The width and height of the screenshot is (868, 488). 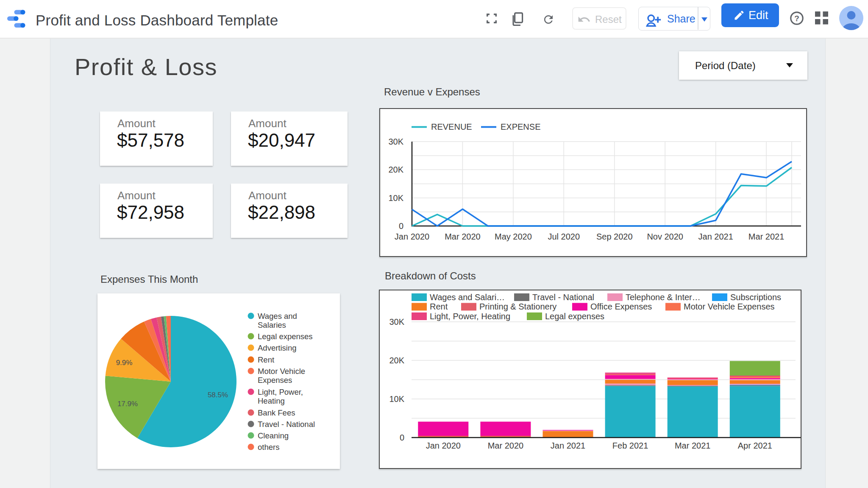 I want to click on svg-text: Expenses, so click(x=275, y=380).